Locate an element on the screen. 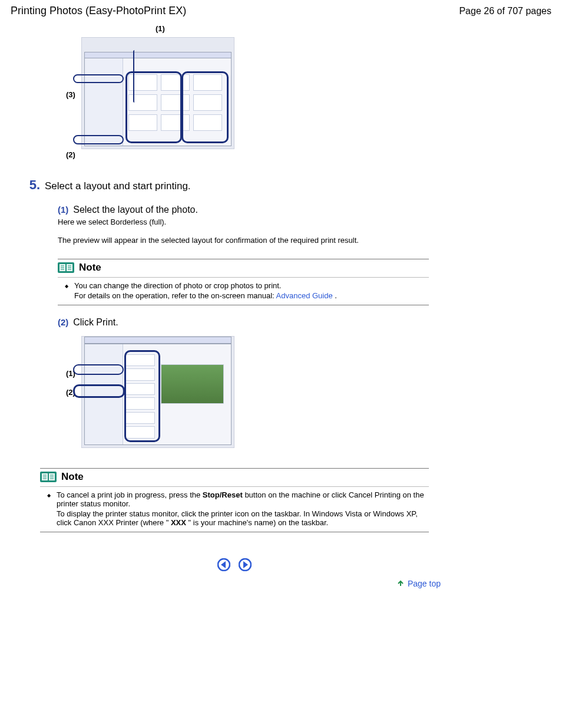 This screenshot has height=728, width=562. next-page-button is located at coordinates (245, 566).